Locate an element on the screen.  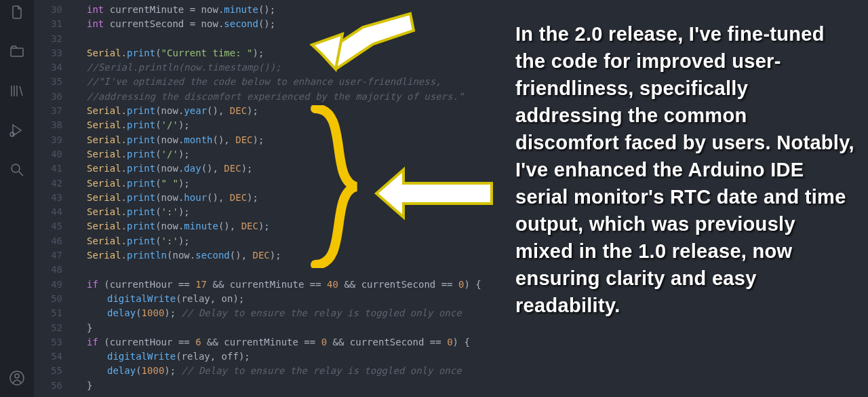
search-icon is located at coordinates (17, 170).